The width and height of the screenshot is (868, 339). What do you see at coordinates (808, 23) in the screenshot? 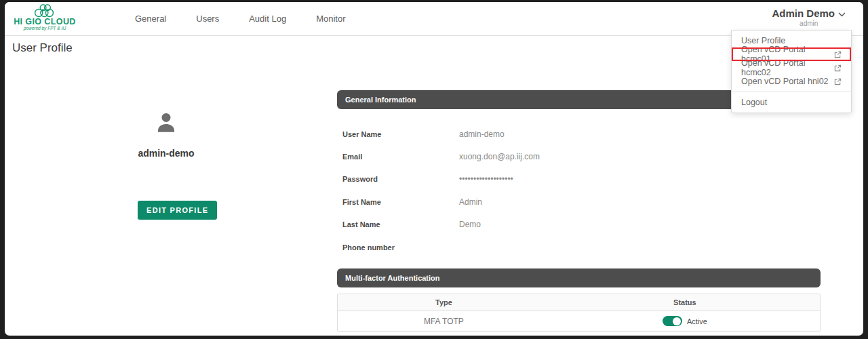
I see `account-role-label: admin` at bounding box center [808, 23].